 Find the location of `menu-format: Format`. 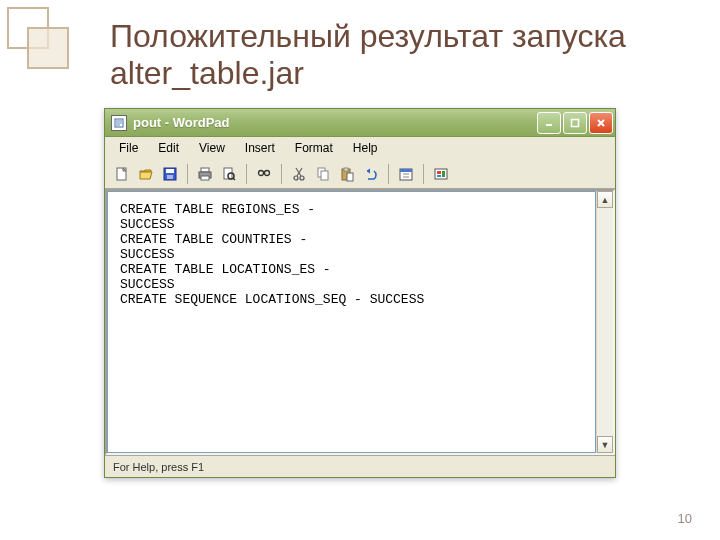

menu-format: Format is located at coordinates (314, 148).